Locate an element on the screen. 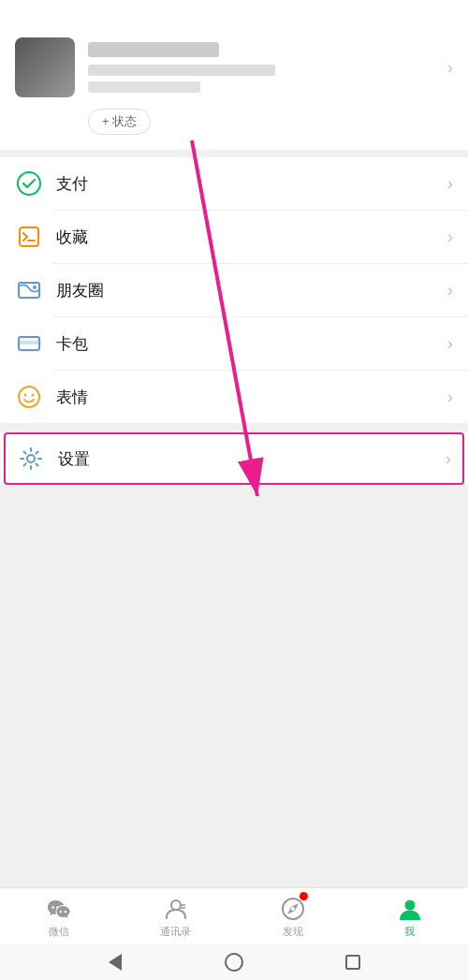 This screenshot has height=980, width=468. wechat-icon is located at coordinates (59, 909).